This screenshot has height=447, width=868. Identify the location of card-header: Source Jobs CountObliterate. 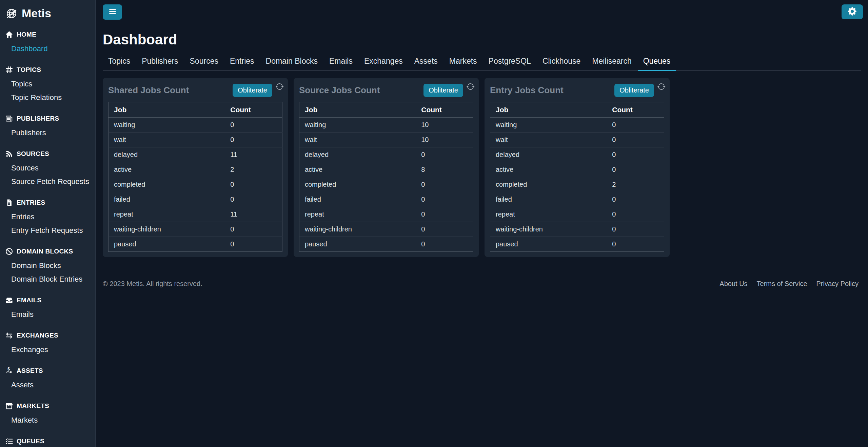
(386, 90).